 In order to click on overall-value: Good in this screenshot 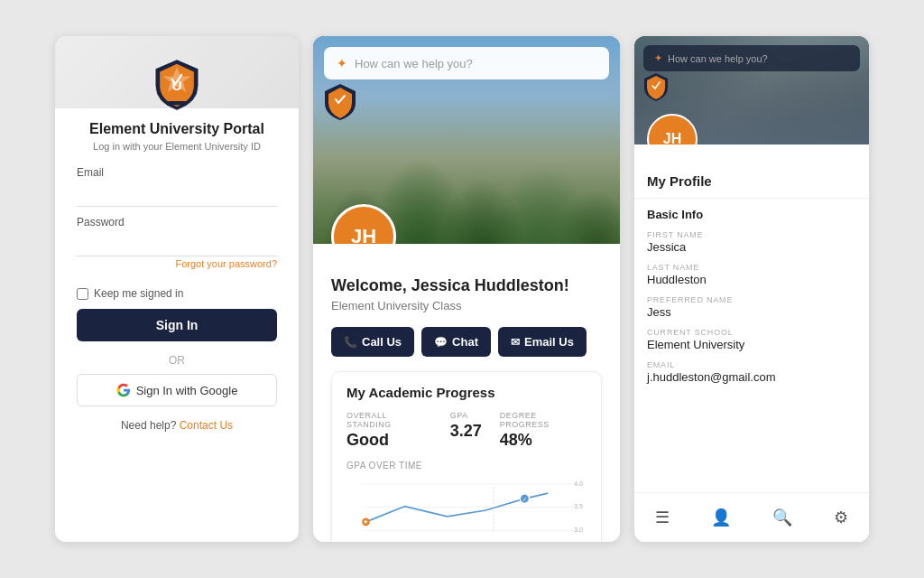, I will do `click(390, 441)`.